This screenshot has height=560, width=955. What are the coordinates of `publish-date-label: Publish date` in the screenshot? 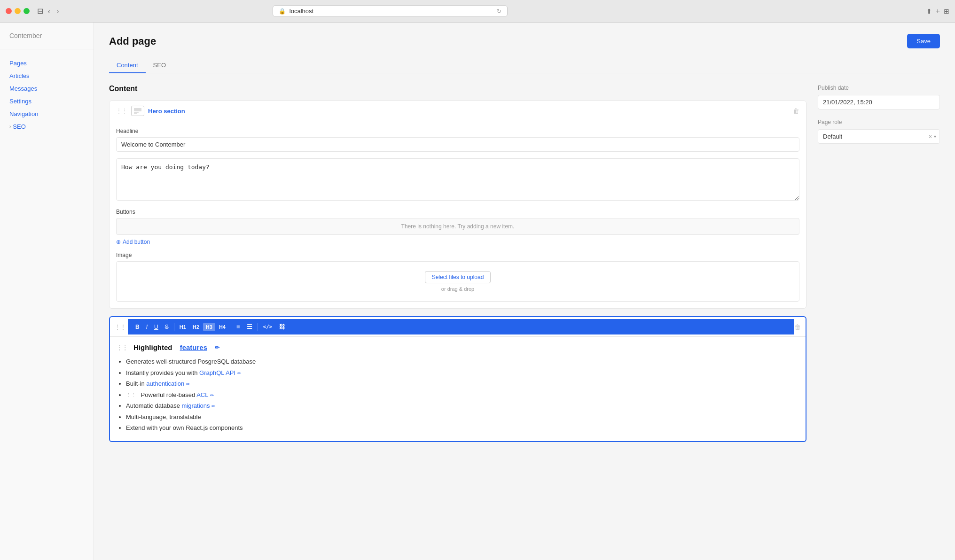 It's located at (879, 88).